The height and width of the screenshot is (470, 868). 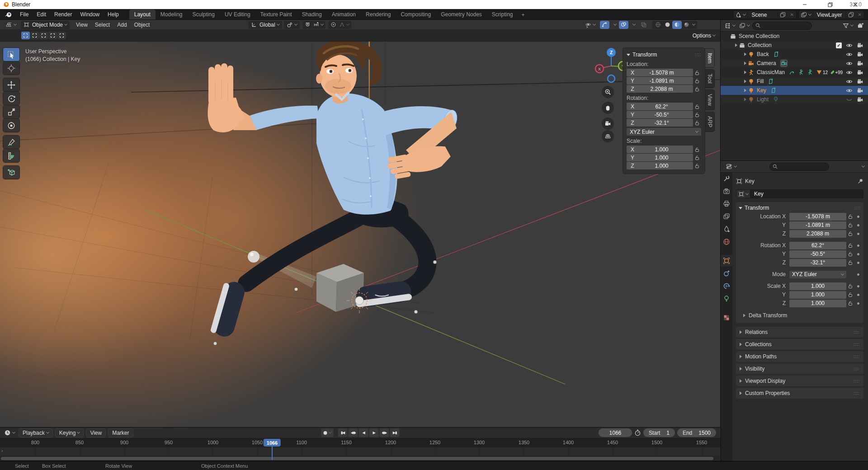 What do you see at coordinates (794, 90) in the screenshot?
I see `outliner-row: Key` at bounding box center [794, 90].